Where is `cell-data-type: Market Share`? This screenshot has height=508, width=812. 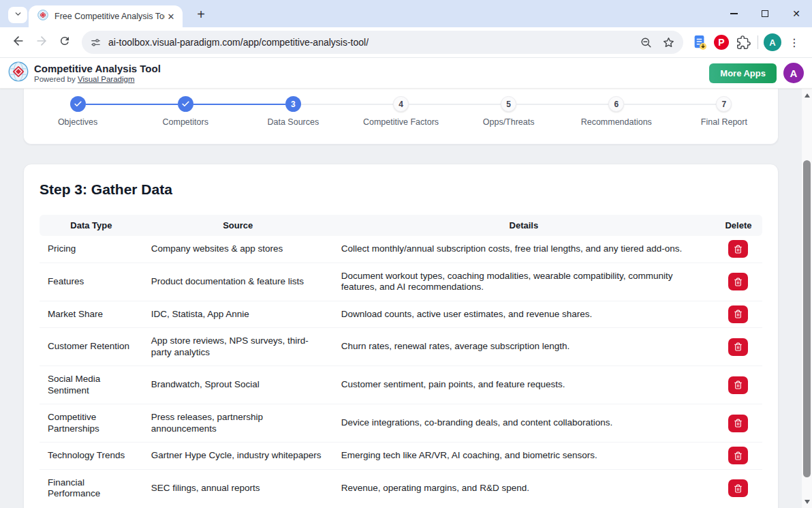 cell-data-type: Market Share is located at coordinates (91, 314).